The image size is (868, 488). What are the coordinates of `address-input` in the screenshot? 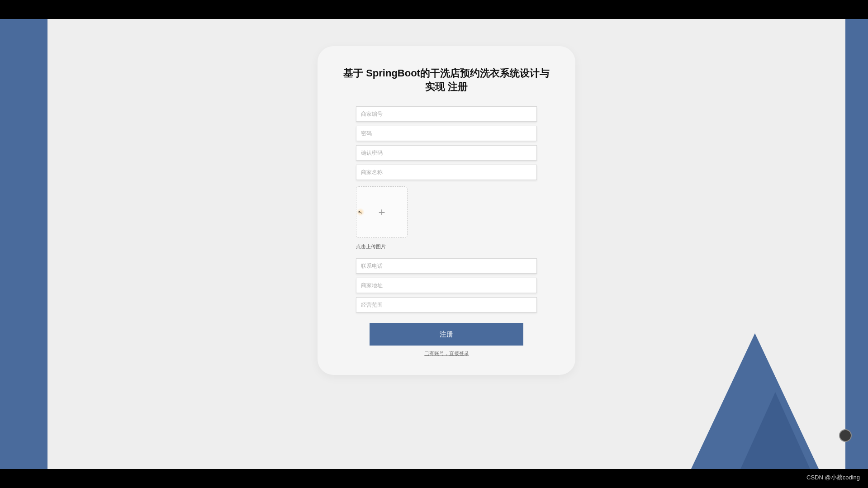 It's located at (446, 285).